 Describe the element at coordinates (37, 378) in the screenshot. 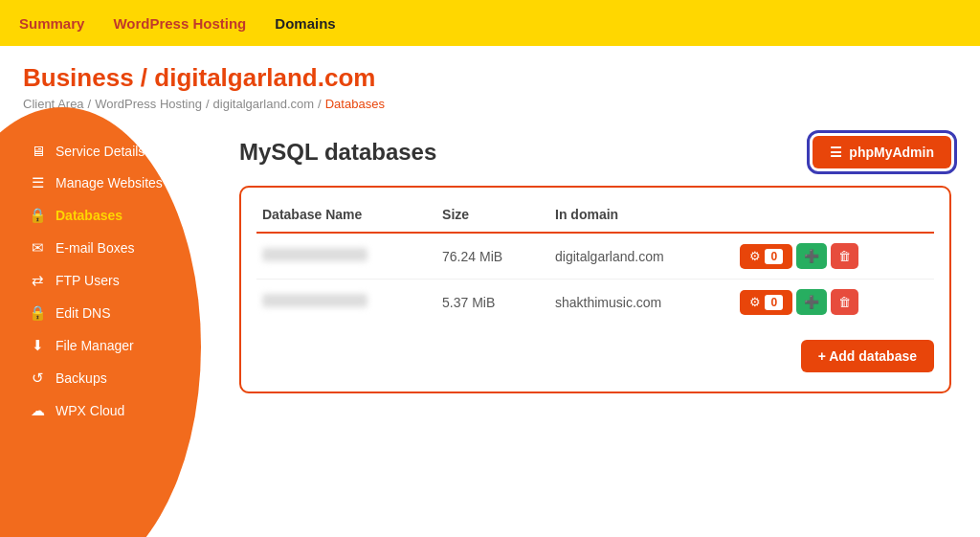

I see `backups-icon: ↺` at that location.